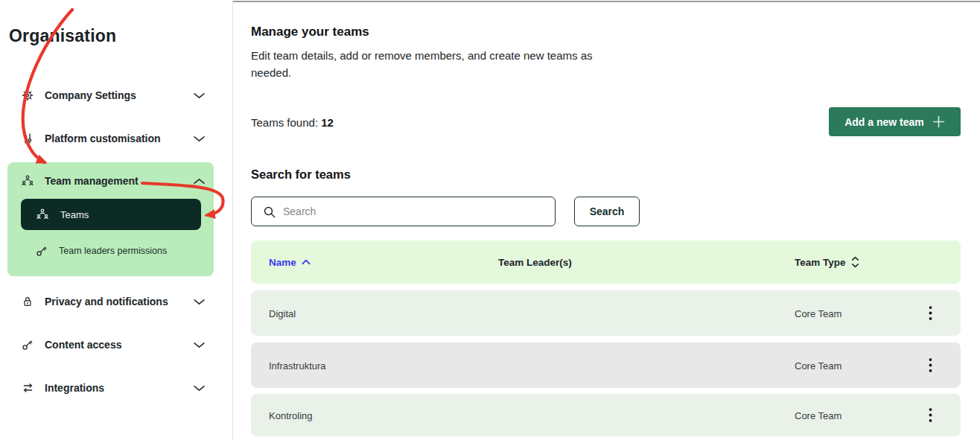  Describe the element at coordinates (28, 389) in the screenshot. I see `swap-arrows-icon` at that location.